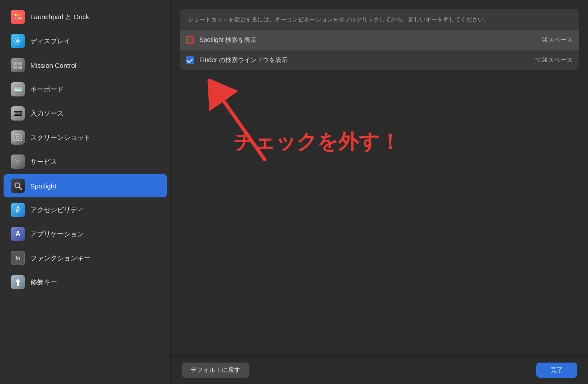 Image resolution: width=588 pixels, height=384 pixels. Describe the element at coordinates (370, 40) in the screenshot. I see `spotlight-label: Spotlight 検索を表示` at that location.